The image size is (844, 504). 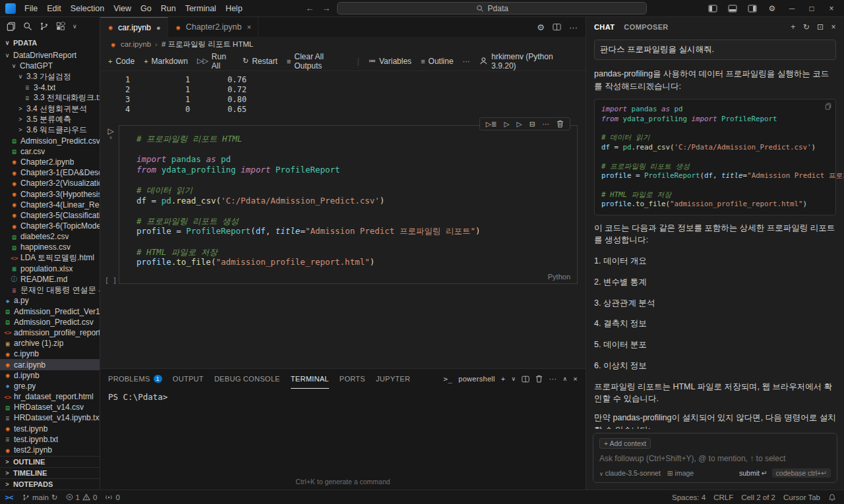 I want to click on app-logo-icon, so click(x=11, y=9).